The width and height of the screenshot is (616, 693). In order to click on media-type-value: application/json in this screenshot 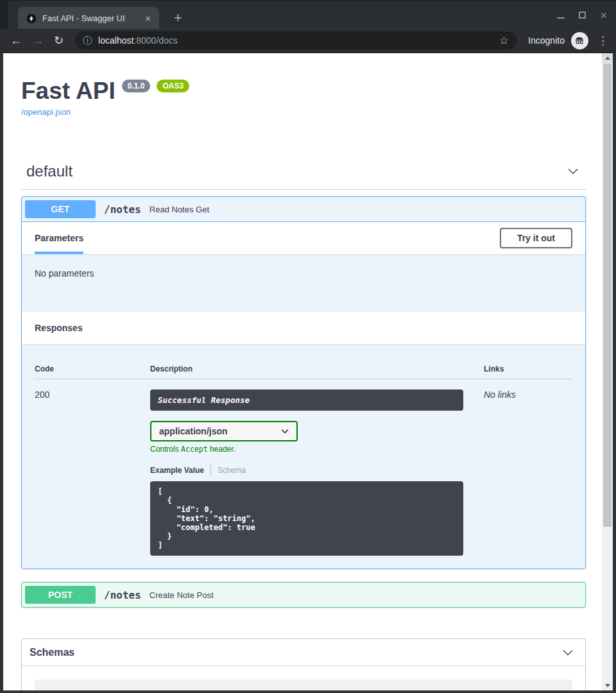, I will do `click(194, 431)`.